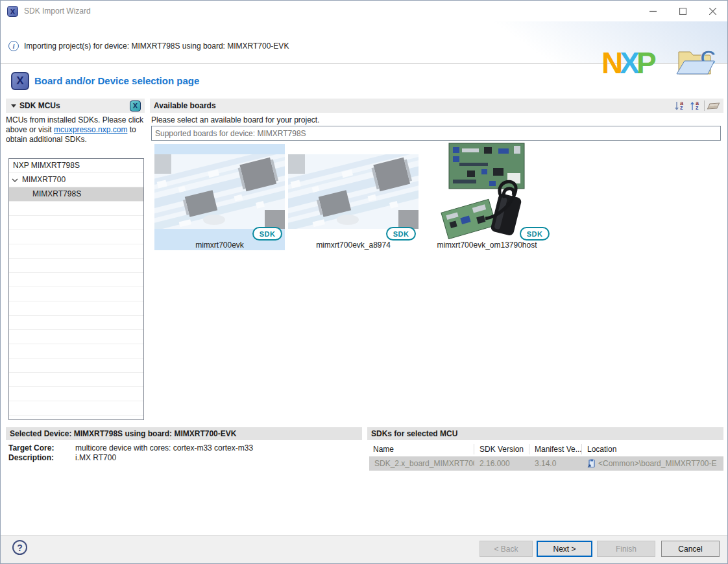  Describe the element at coordinates (19, 547) in the screenshot. I see `help-button: ?` at that location.